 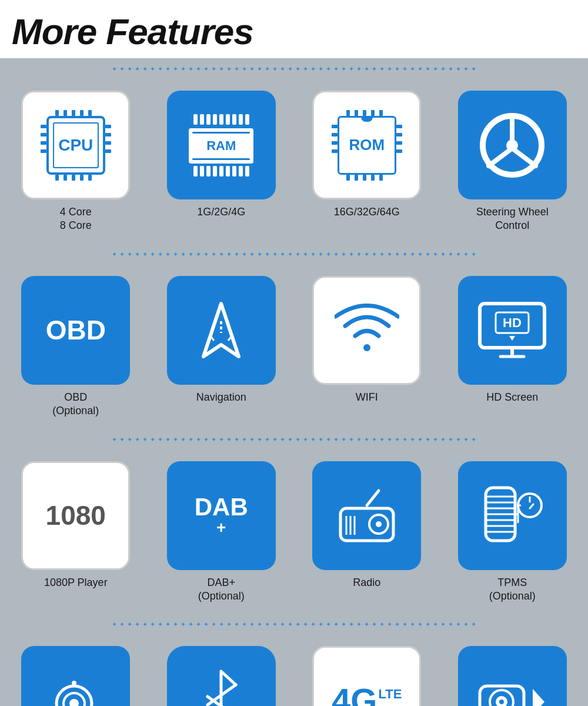 What do you see at coordinates (367, 145) in the screenshot?
I see `rom-label: ROM` at bounding box center [367, 145].